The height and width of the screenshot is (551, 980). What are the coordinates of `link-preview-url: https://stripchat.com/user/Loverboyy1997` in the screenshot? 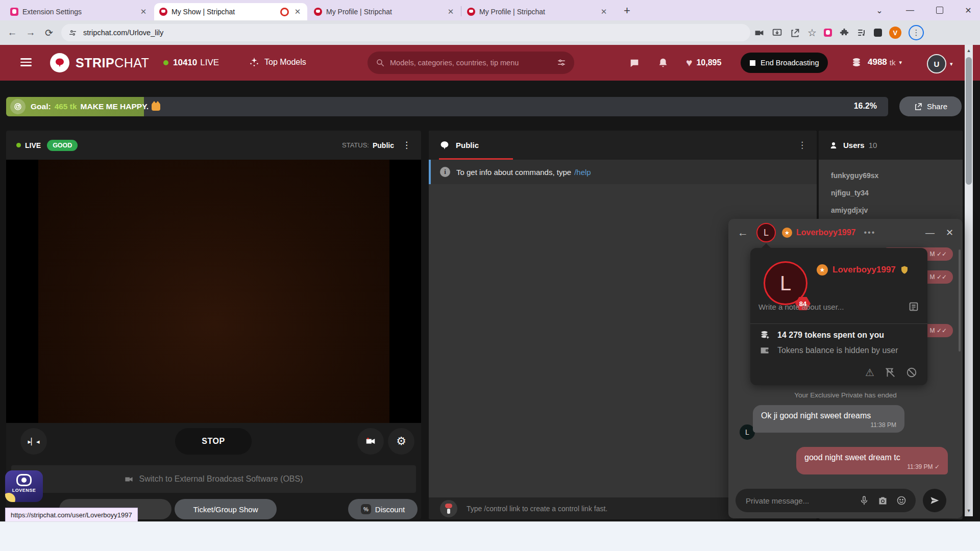 It's located at (71, 515).